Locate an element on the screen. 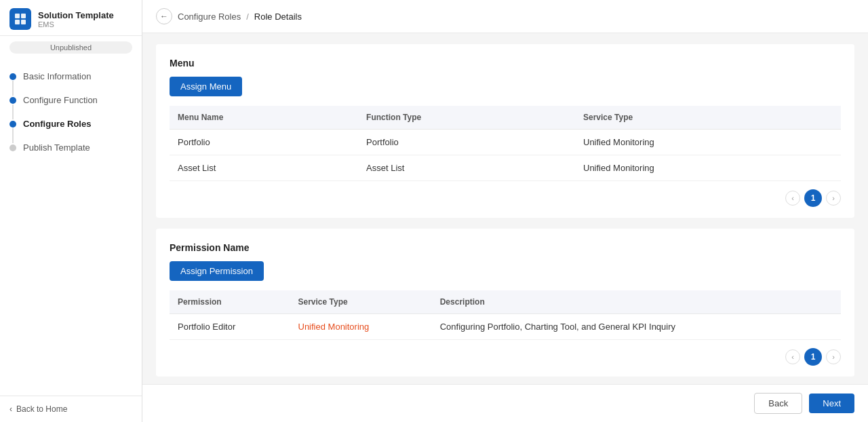 The height and width of the screenshot is (422, 868). perm-col-desc: Description is located at coordinates (636, 303).